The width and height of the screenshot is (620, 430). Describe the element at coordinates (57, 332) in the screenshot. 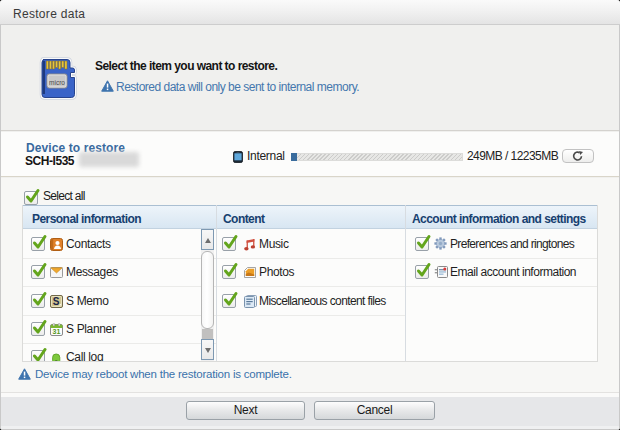

I see `svg-text: 31` at that location.